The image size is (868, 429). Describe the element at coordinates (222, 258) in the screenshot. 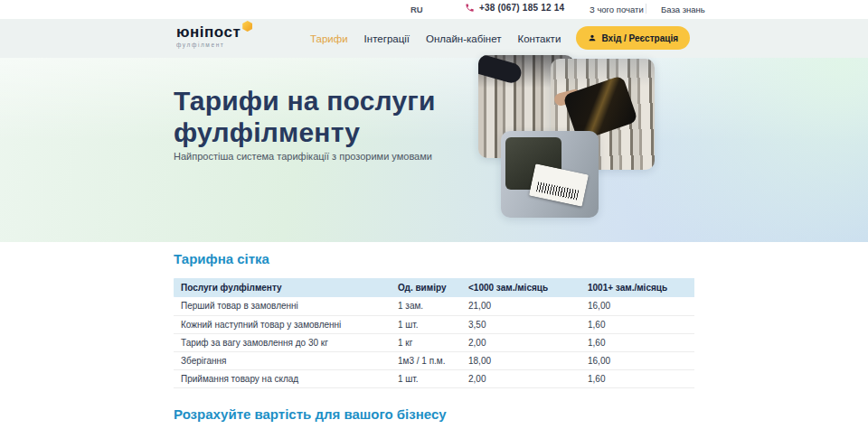

I see `pricing-title: Тарифна сітка` at that location.